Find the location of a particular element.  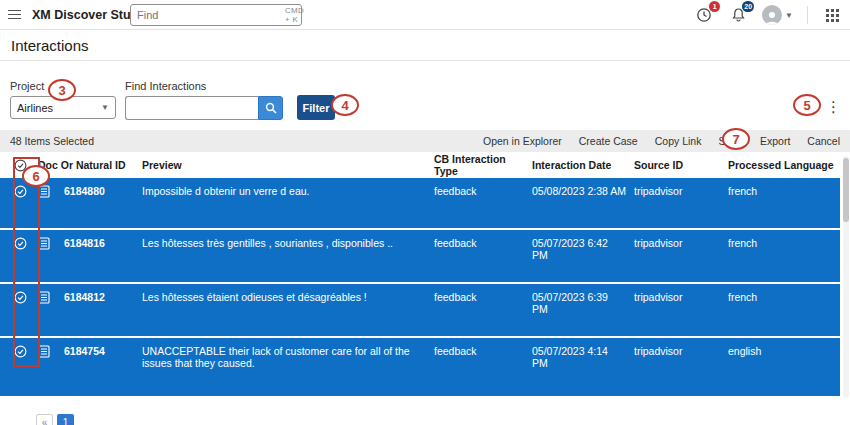

topbar: XM Discover Studio CMD + K 1 20 is located at coordinates (425, 15).